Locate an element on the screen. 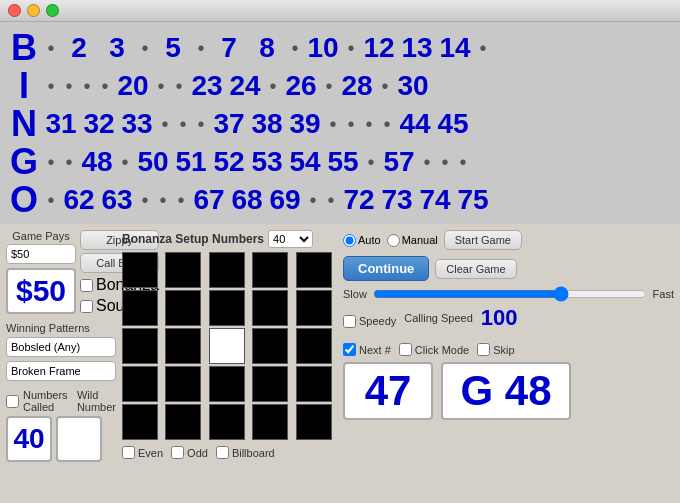 Image resolution: width=680 pixels, height=503 pixels. sound-checkbox is located at coordinates (86, 306).